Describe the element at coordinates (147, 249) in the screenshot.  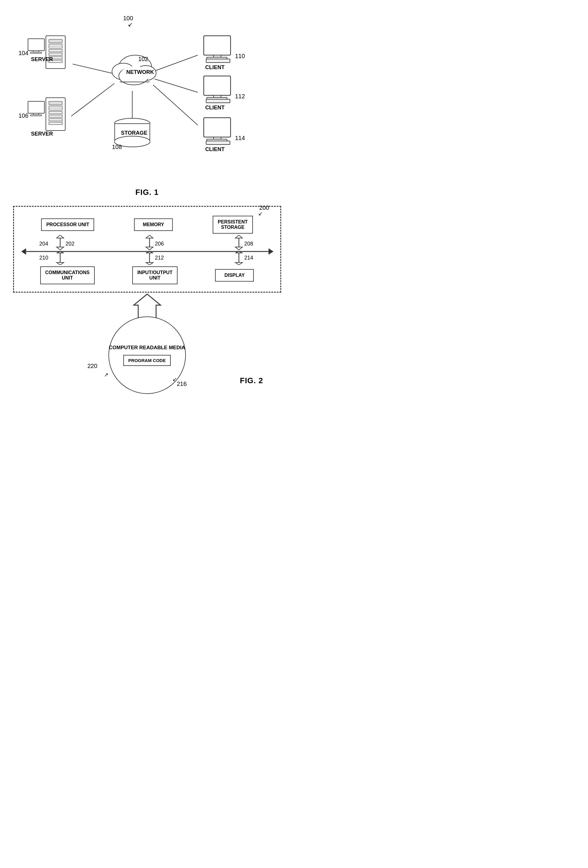
I see `main-dashed-box: PROCESSOR UNIT MEMORY PERSISTENT STORAGE…` at that location.